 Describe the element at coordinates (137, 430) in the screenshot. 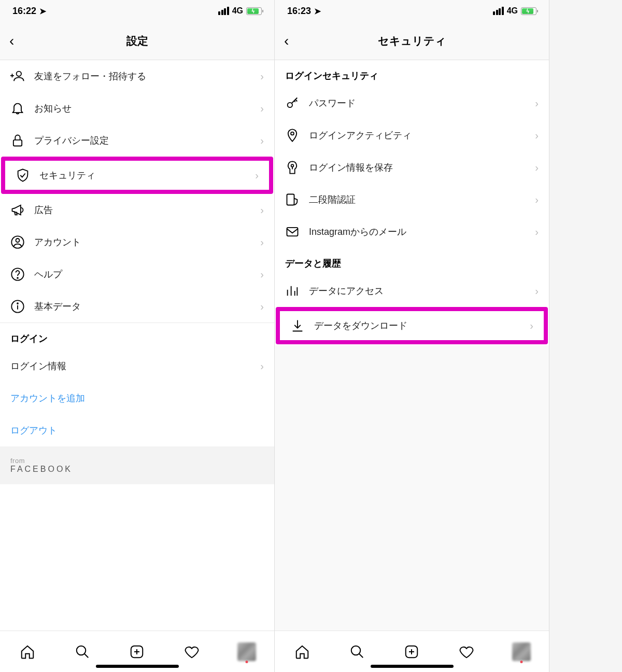

I see `row-logout: ログアウト` at that location.